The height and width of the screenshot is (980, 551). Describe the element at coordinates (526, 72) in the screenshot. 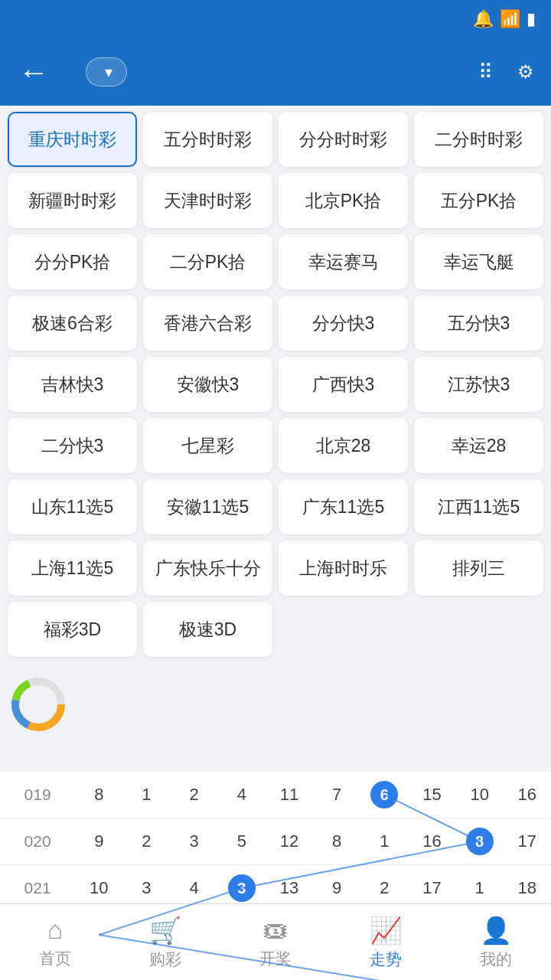

I see `gear-icon: ⚙` at that location.